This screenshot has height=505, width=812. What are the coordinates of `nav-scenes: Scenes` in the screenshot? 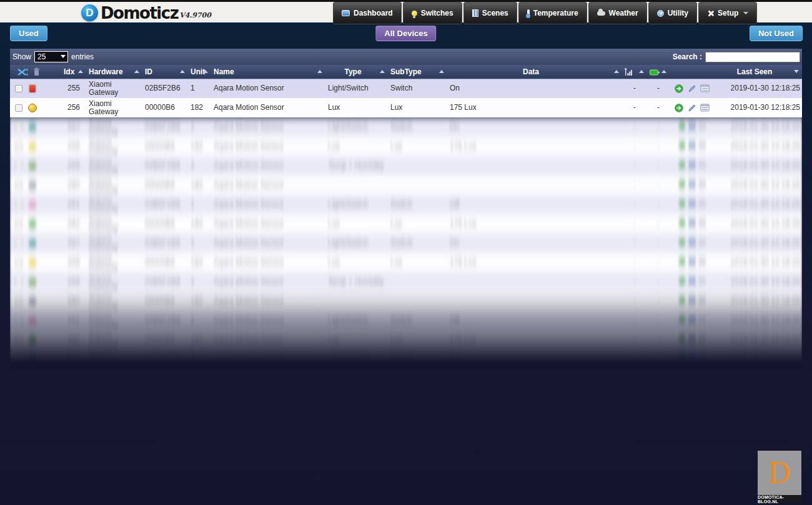 It's located at (490, 13).